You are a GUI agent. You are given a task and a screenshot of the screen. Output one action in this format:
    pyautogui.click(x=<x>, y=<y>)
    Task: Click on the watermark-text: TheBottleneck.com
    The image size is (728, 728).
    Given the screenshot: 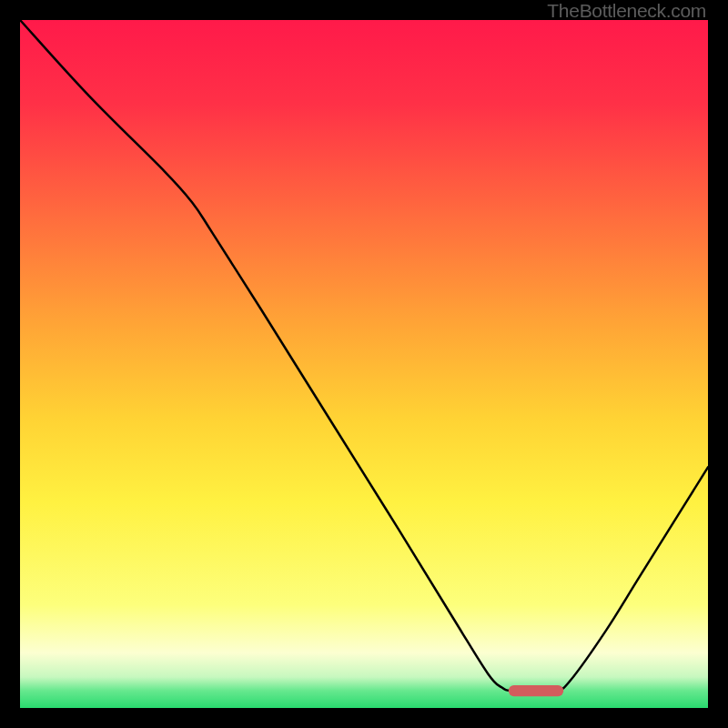 What is the action you would take?
    pyautogui.click(x=626, y=11)
    